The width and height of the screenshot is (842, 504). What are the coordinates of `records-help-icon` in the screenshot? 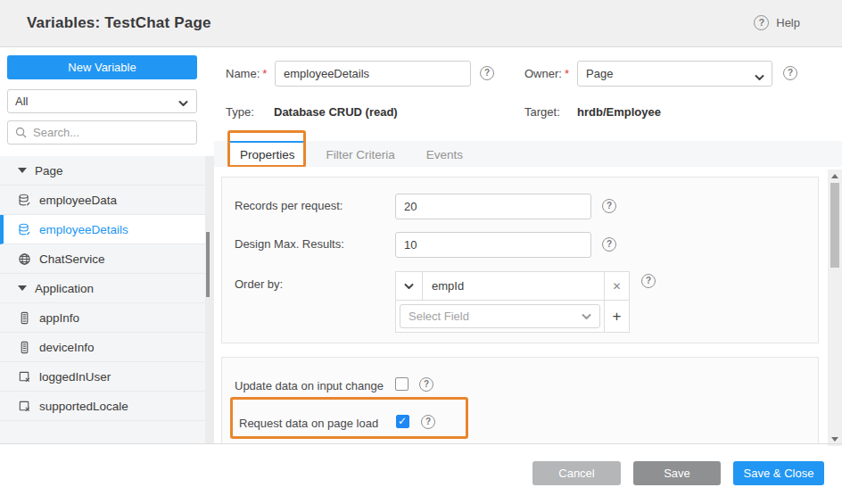 It's located at (609, 206).